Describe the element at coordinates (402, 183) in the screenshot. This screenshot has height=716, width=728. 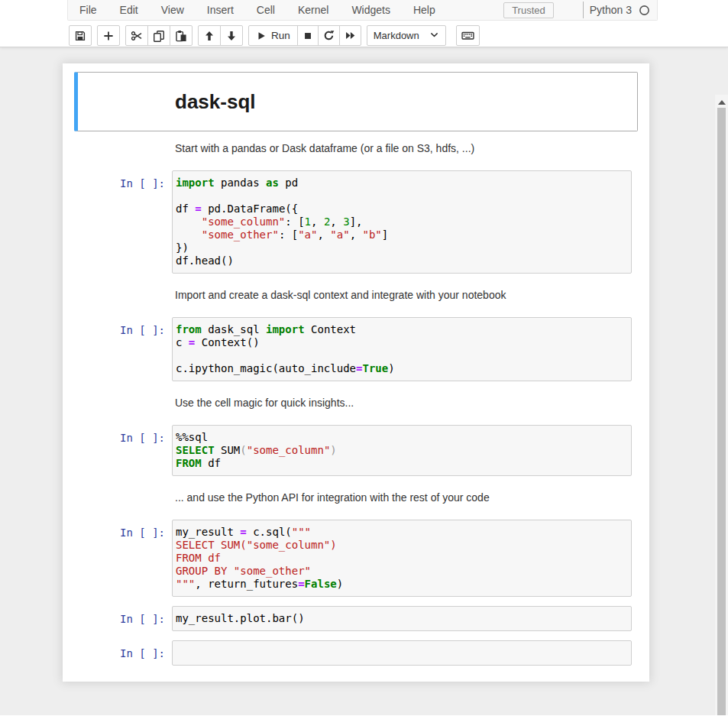
I see `code-line: import pandas as pd` at that location.